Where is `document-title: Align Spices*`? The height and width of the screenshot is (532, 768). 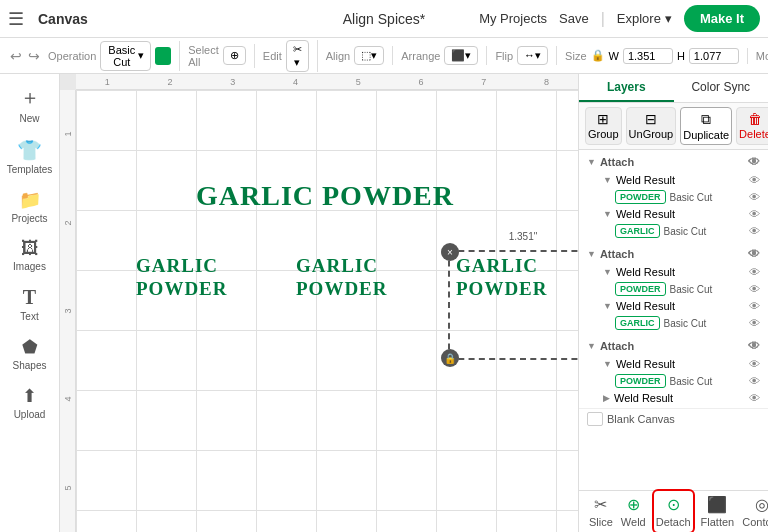 document-title: Align Spices* is located at coordinates (384, 19).